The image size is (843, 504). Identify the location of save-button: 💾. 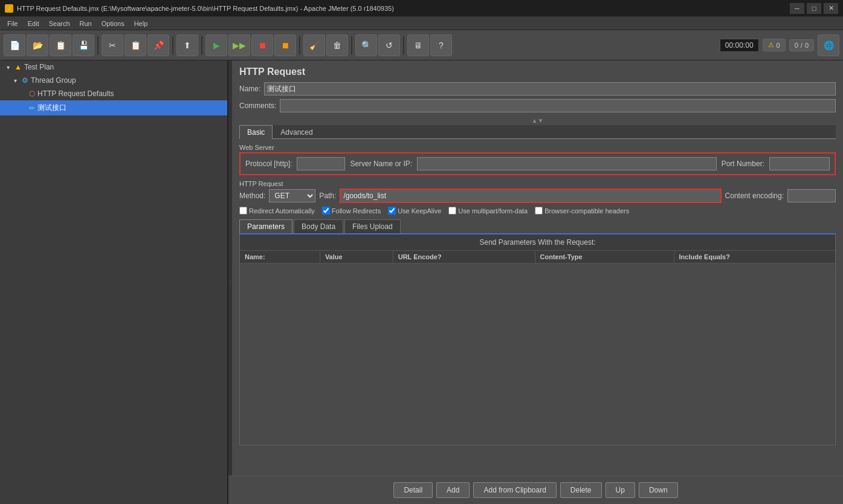
(83, 45).